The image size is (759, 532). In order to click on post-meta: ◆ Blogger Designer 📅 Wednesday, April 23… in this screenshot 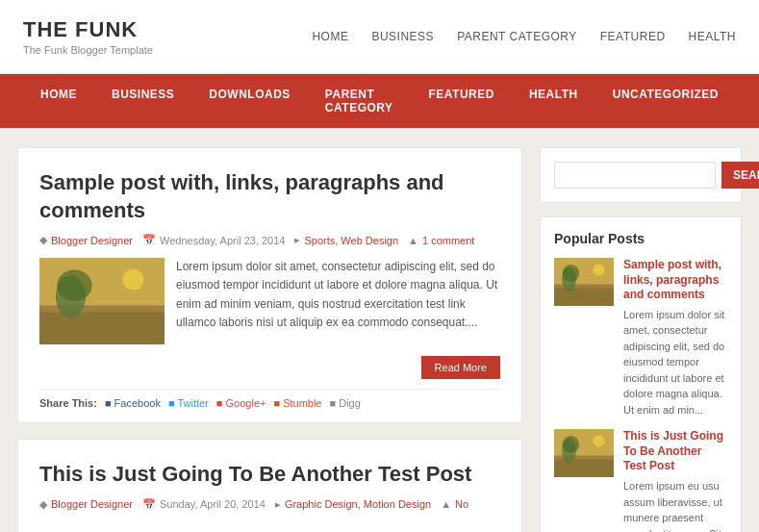, I will do `click(269, 241)`.